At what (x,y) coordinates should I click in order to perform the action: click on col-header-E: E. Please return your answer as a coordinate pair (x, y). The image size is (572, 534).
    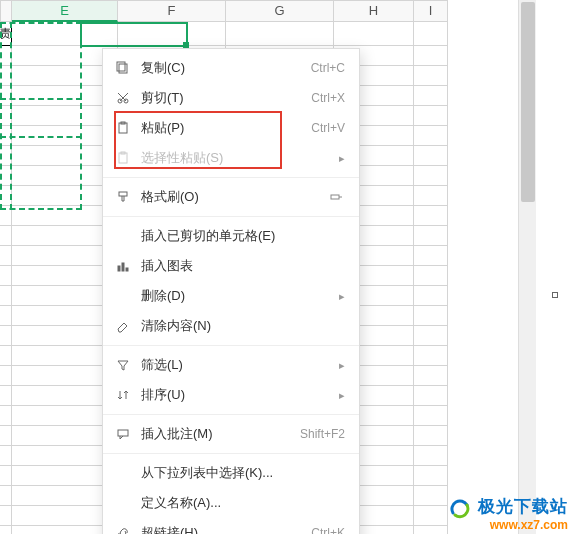
    Looking at the image, I should click on (65, 11).